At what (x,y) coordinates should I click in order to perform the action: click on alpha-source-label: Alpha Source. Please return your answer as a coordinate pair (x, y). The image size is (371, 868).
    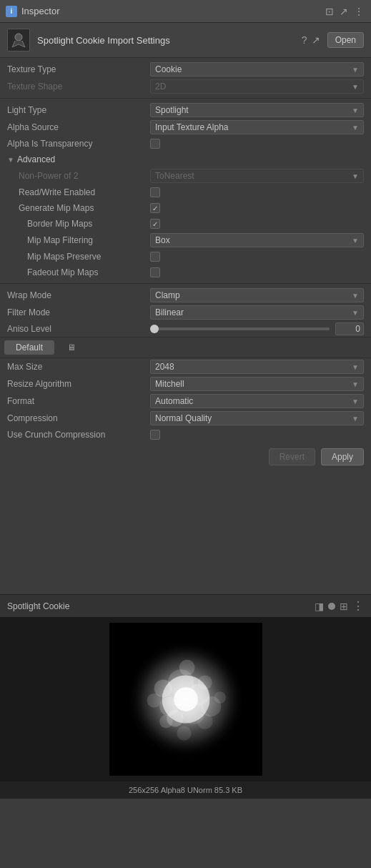
    Looking at the image, I should click on (79, 127).